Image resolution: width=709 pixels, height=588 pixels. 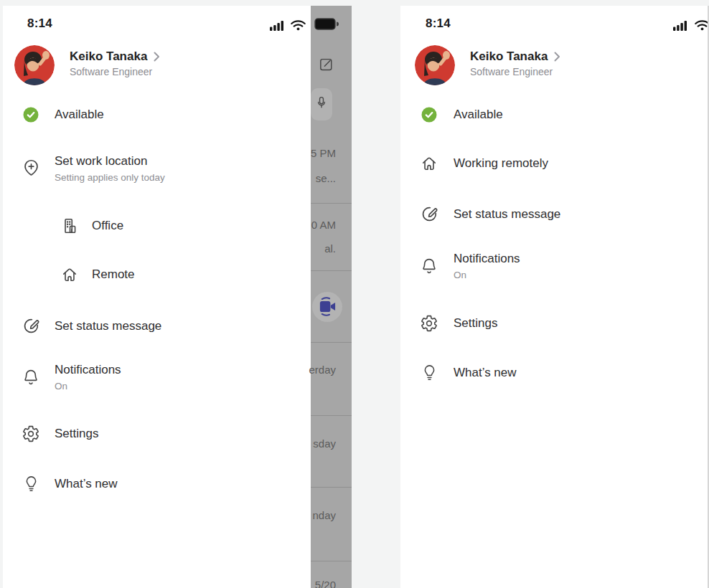 I want to click on menu-item-office: Office, so click(x=91, y=226).